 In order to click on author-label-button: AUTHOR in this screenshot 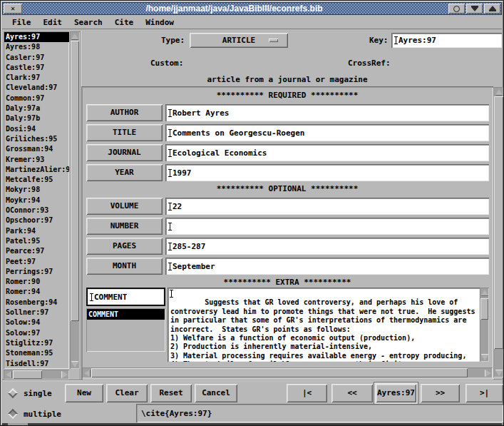, I will do `click(124, 113)`.